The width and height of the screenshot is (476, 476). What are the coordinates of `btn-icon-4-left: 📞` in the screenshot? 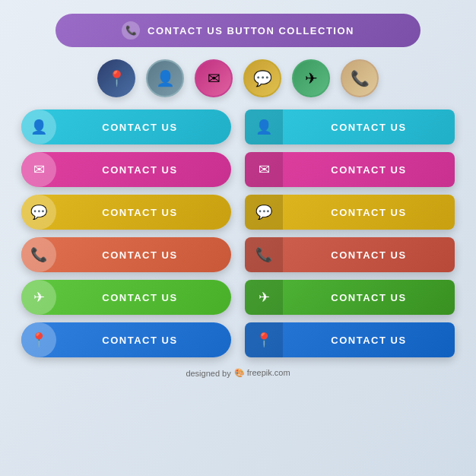 It's located at (39, 255).